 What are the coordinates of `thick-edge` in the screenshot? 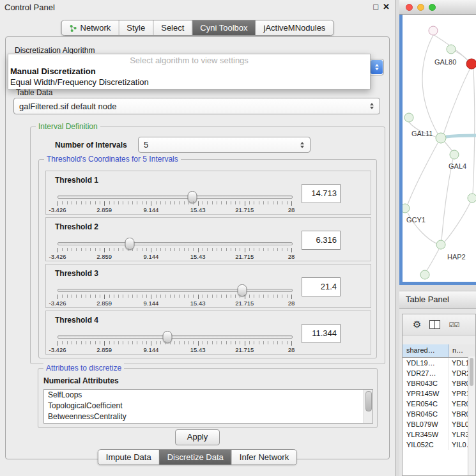 It's located at (461, 136).